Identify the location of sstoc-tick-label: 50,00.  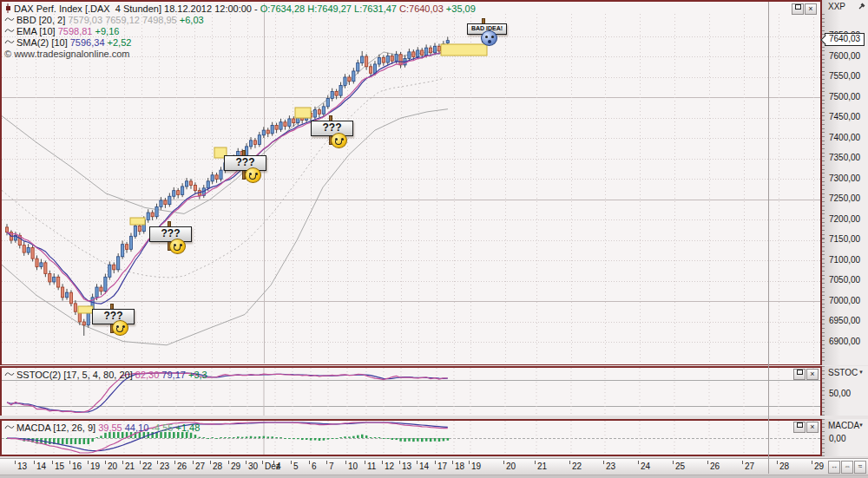
(840, 394).